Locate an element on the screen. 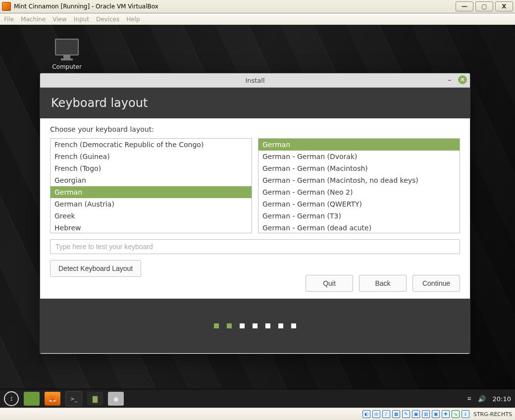  quit-button: Quit is located at coordinates (329, 283).